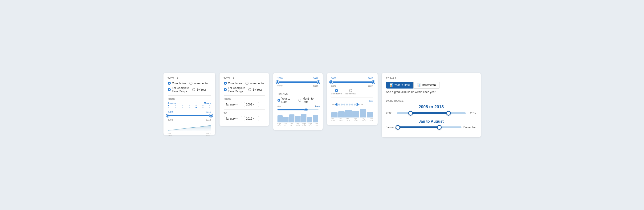  What do you see at coordinates (298, 78) in the screenshot?
I see `year-labels-top-3: 2010 2016` at bounding box center [298, 78].